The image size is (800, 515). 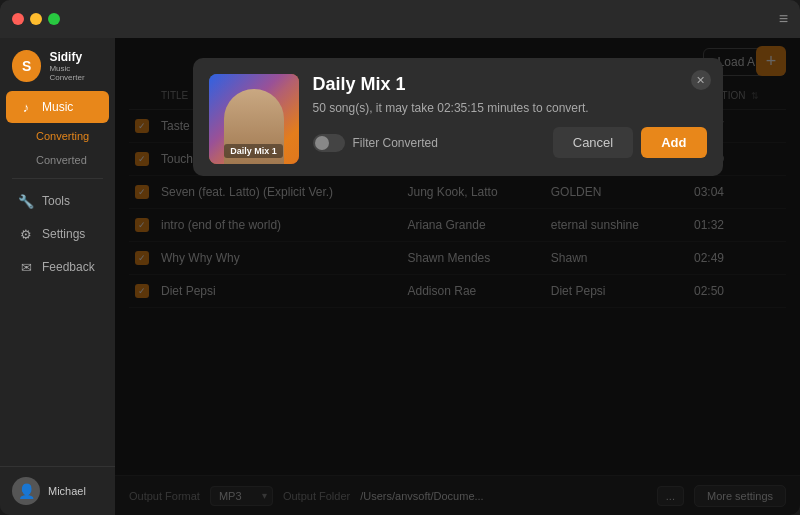 I want to click on sidebar-bottom: 👤 Michael, so click(x=58, y=490).